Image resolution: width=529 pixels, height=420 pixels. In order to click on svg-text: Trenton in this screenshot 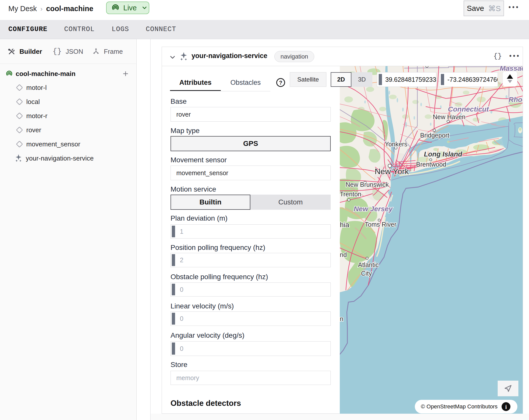, I will do `click(351, 194)`.